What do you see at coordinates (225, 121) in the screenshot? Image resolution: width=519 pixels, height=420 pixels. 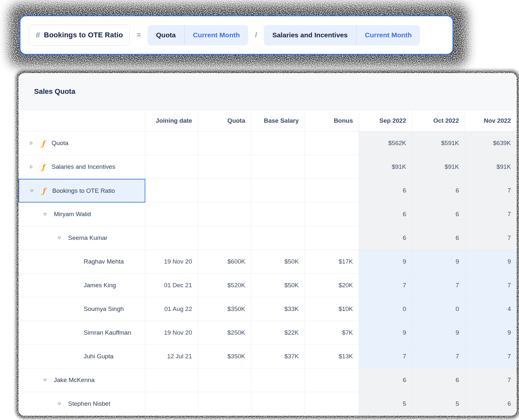 I see `column-header-2: Quota` at bounding box center [225, 121].